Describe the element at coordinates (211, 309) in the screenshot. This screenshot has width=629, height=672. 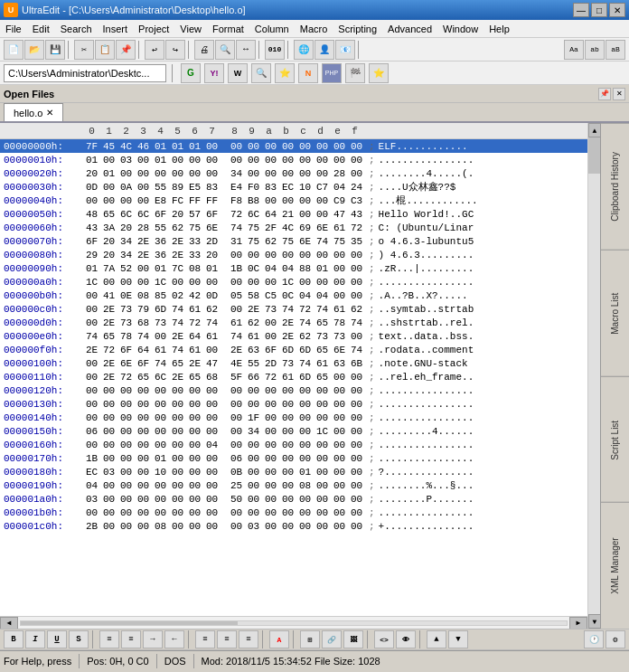
I see `hex-byte: 62` at that location.